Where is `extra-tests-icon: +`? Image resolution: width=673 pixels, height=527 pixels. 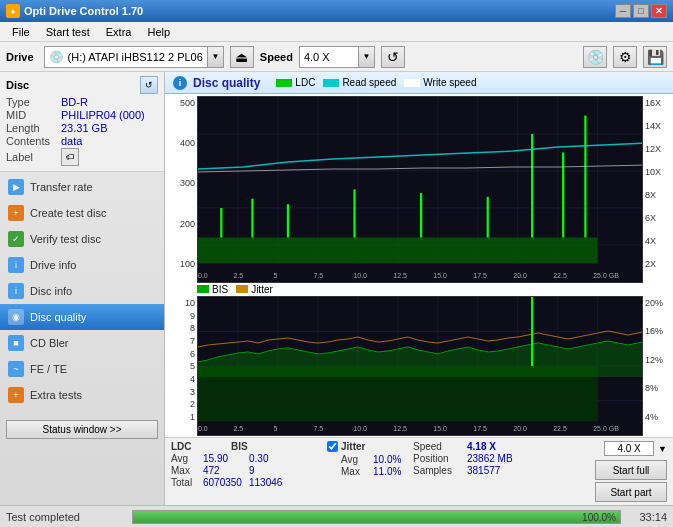
extra-tests-icon: + is located at coordinates (16, 395).